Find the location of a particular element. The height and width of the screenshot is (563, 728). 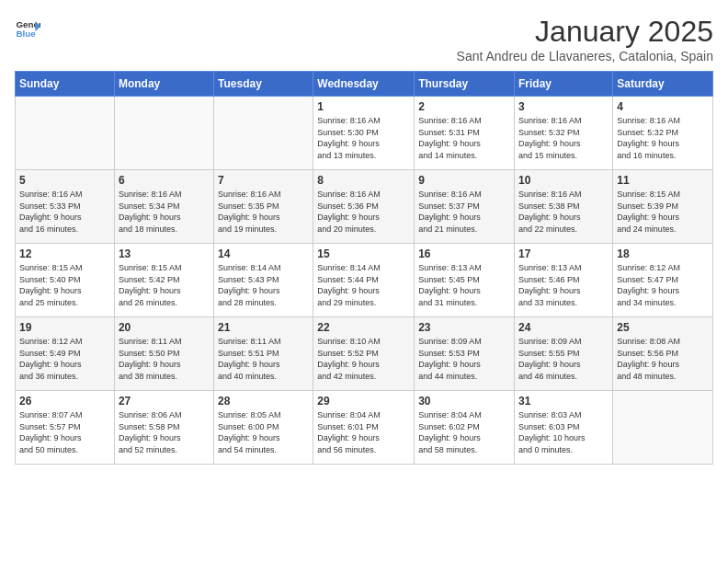

day-detail: Sunrise: 8:16 AMSunset: 5:38 PMDaylight:… is located at coordinates (563, 212).